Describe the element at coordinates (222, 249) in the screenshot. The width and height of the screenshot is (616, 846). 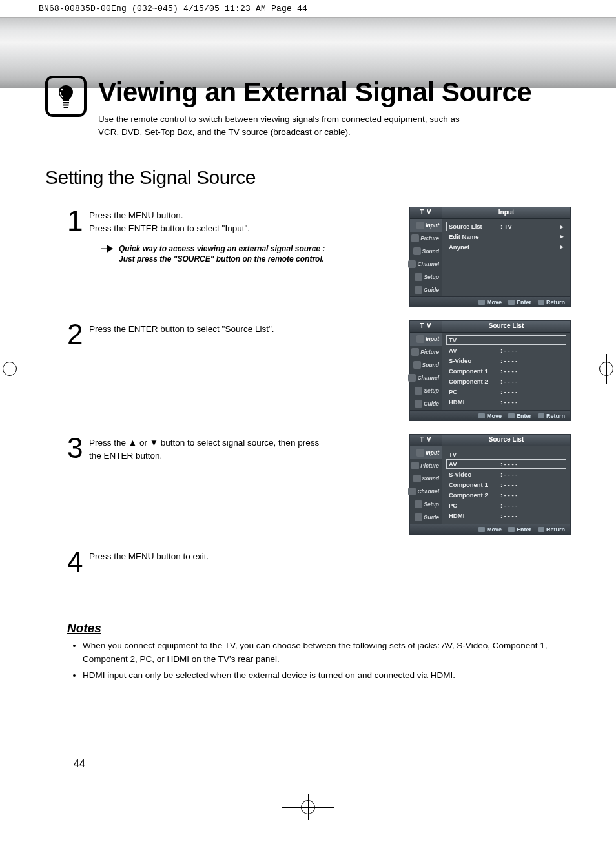
I see `tip-text: Quick way to access viewing an external …` at that location.